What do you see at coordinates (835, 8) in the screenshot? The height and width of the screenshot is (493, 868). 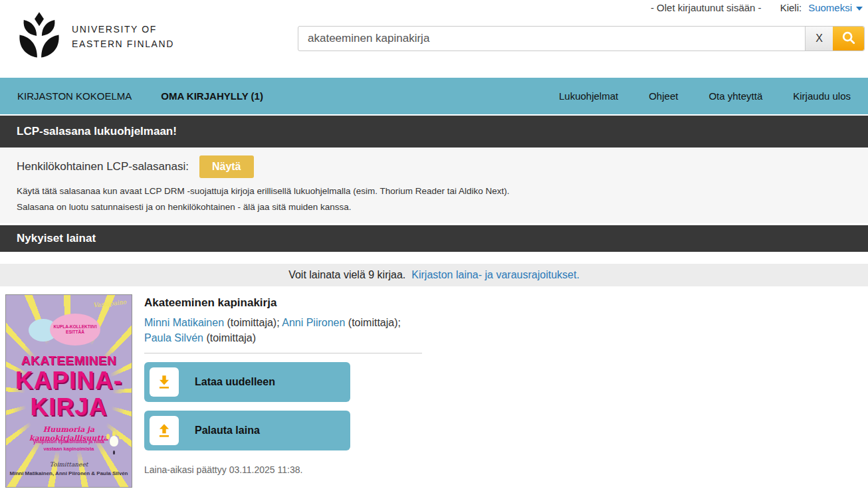 I see `language-dropdown: Suomeksi` at bounding box center [835, 8].